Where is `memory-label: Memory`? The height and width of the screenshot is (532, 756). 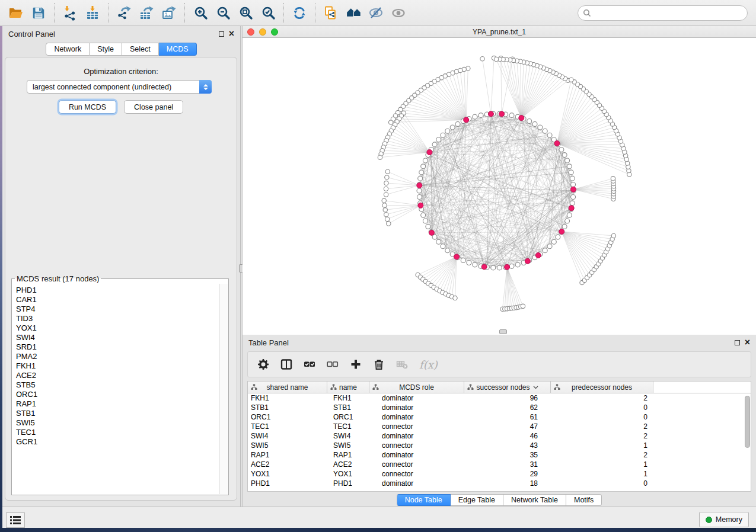 memory-label: Memory is located at coordinates (729, 520).